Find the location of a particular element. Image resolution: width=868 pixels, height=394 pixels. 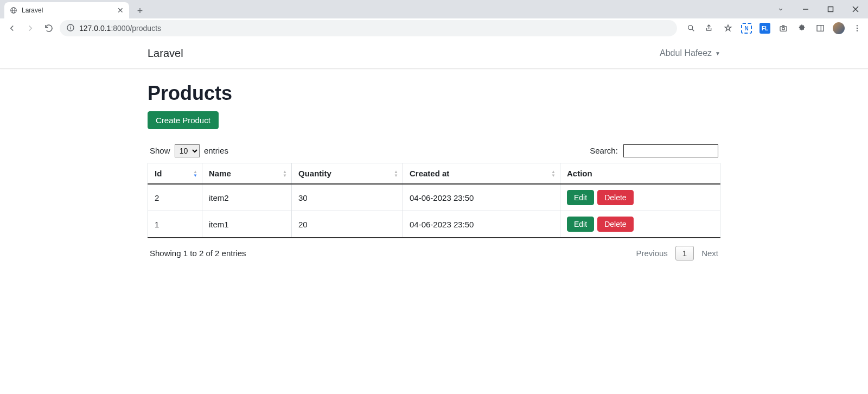

browser-toolbar: 127.0.0.1:8000/products N FL is located at coordinates (434, 28).